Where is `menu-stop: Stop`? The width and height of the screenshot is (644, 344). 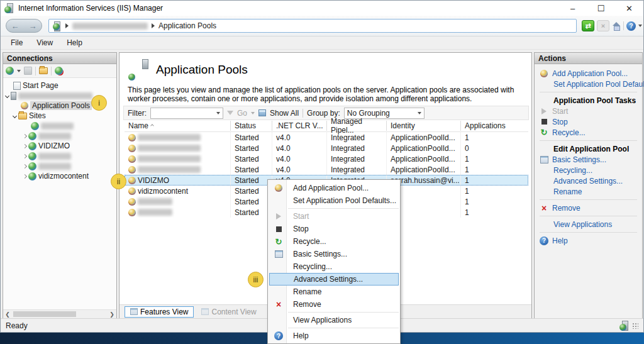 menu-stop: Stop is located at coordinates (334, 229).